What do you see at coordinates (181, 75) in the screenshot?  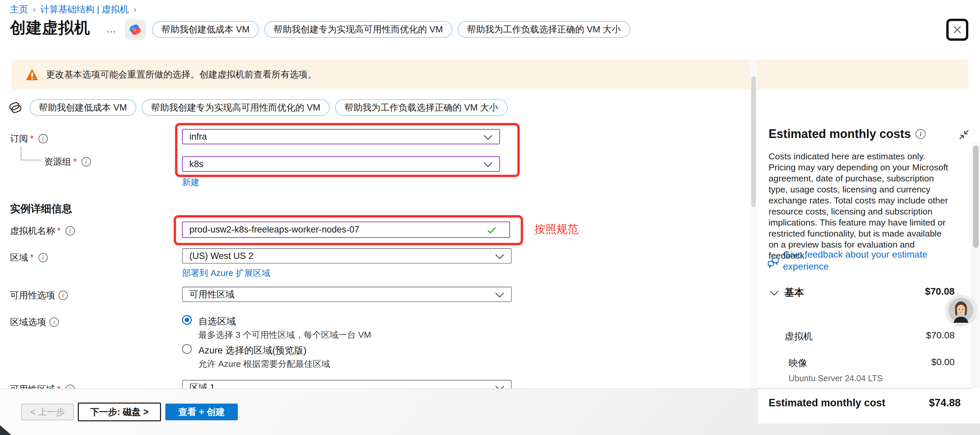 I see `warning-text: 更改基本选项可能会重置所做的选择。创建虚拟机前查看所有选项。` at bounding box center [181, 75].